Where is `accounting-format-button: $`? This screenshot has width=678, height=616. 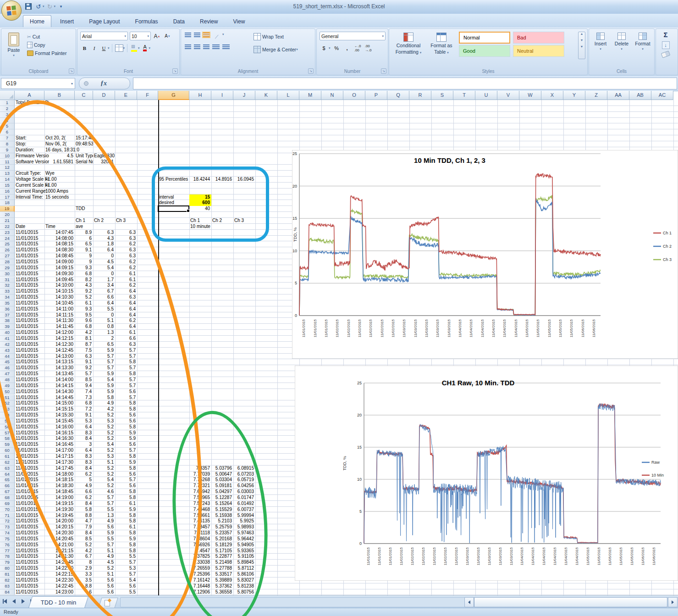
accounting-format-button: $ is located at coordinates (324, 48).